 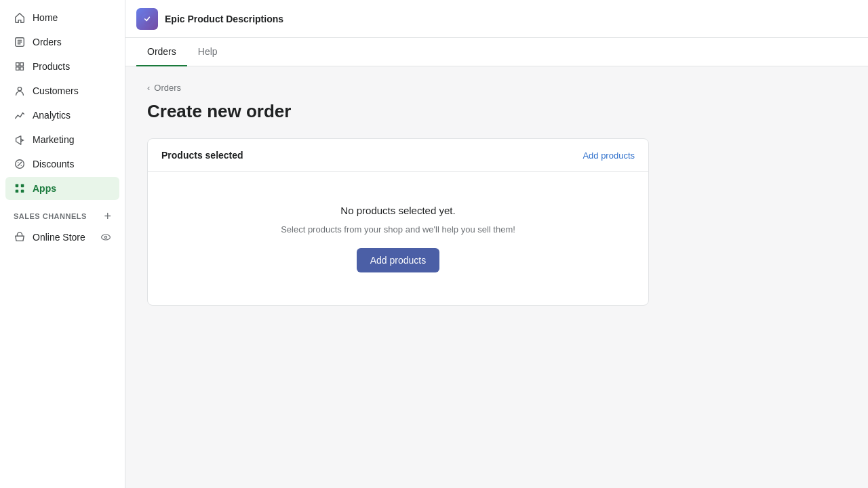 What do you see at coordinates (62, 213) in the screenshot?
I see `sales-channels-section-header: SALES CHANNELS +` at bounding box center [62, 213].